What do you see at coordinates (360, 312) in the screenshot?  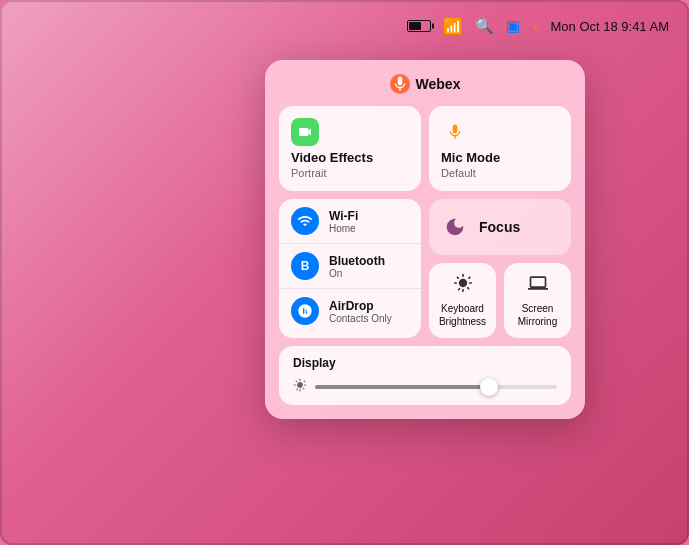 I see `airdrop-text: AirDrop Contacts Only` at bounding box center [360, 312].